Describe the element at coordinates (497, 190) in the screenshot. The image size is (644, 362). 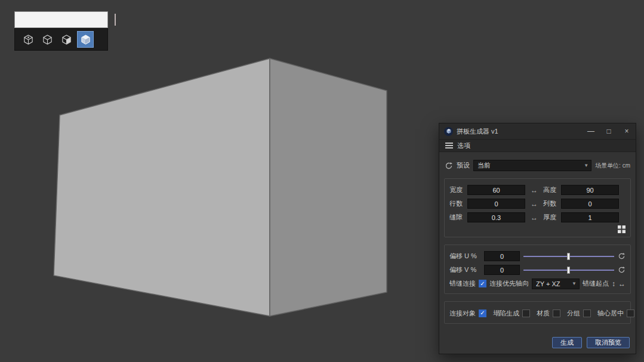
I see `width-field` at that location.